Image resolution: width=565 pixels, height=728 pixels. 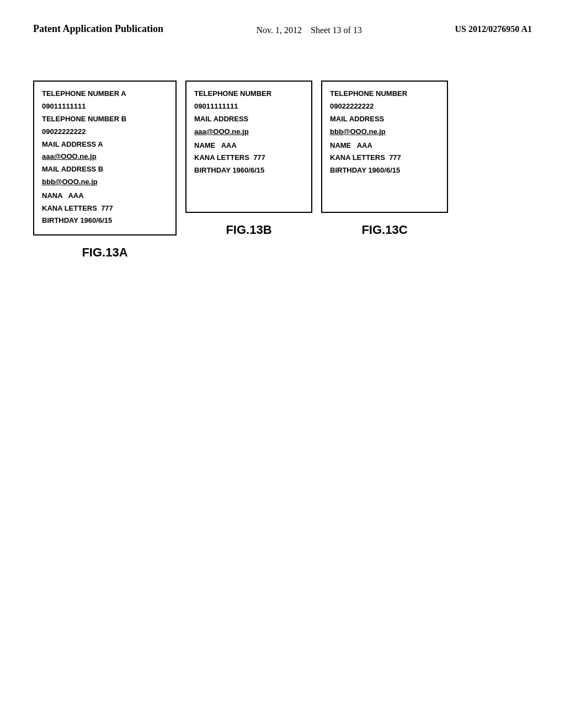 What do you see at coordinates (105, 253) in the screenshot?
I see `fig13a-label: FIG.13A` at bounding box center [105, 253].